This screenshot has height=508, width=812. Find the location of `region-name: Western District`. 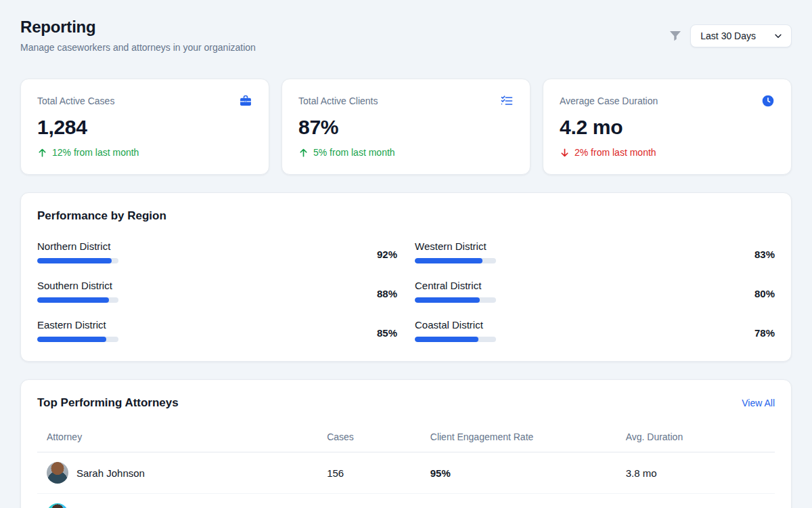

region-name: Western District is located at coordinates (455, 247).